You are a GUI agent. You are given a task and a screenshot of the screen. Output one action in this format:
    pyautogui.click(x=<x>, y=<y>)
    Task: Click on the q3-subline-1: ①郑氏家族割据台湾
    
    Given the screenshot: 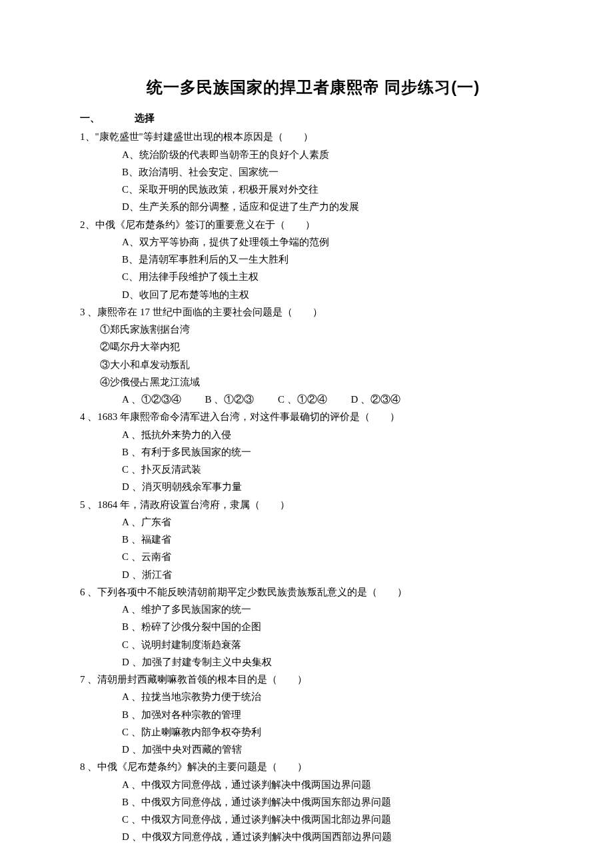 What is the action you would take?
    pyautogui.click(x=313, y=329)
    